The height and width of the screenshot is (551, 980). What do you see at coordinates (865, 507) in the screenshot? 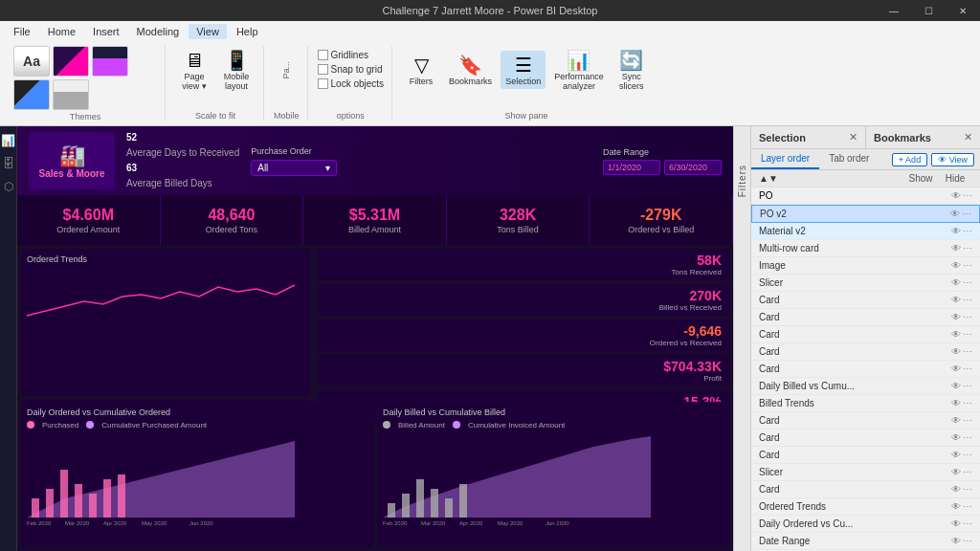
I see `layer-item-ordered-trends: Ordered Trends 👁 ⋯` at bounding box center [865, 507].